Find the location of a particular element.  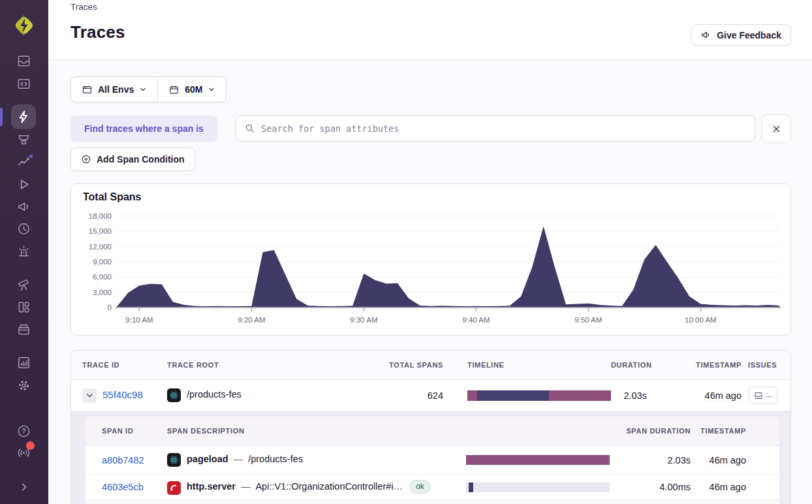

svg-text: 9:20 AM is located at coordinates (251, 320).